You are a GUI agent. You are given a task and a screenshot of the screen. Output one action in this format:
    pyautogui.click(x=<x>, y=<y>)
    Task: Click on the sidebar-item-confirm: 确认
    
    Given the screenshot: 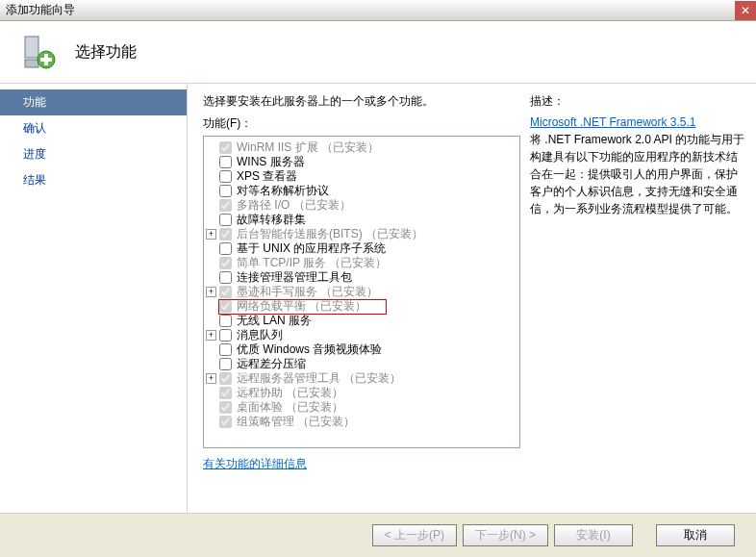 What is the action you would take?
    pyautogui.click(x=93, y=129)
    